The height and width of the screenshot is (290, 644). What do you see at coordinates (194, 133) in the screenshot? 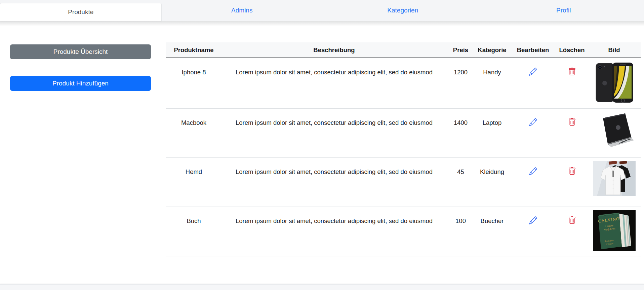
I see `product-name-cell: Macbook` at bounding box center [194, 133].